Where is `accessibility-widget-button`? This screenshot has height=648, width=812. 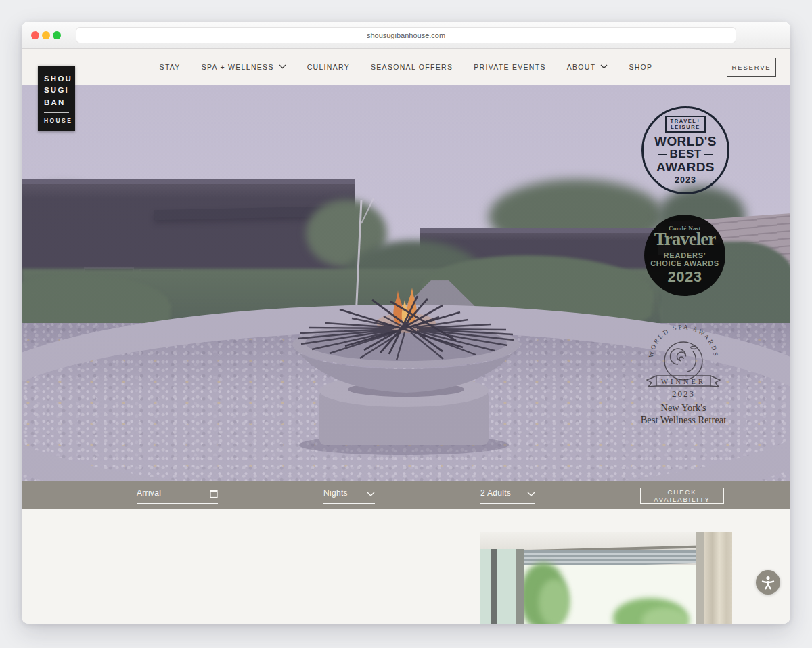
accessibility-widget-button is located at coordinates (768, 582).